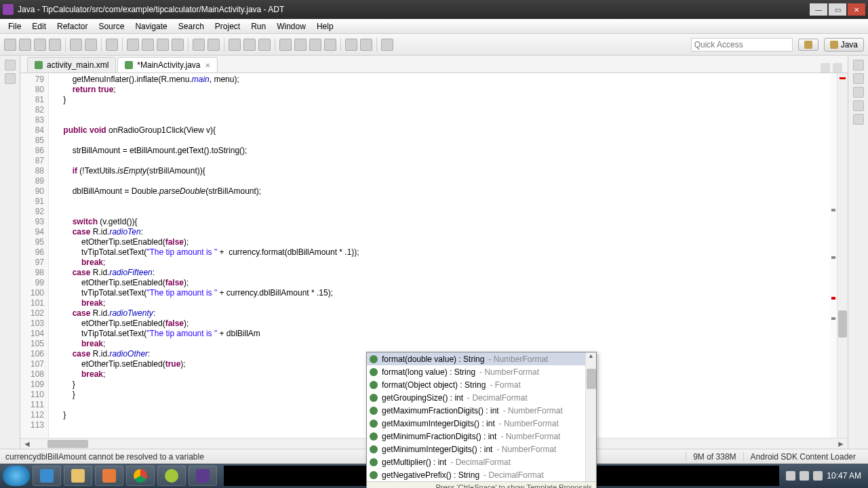  What do you see at coordinates (326, 26) in the screenshot?
I see `menu-help: Help` at bounding box center [326, 26].